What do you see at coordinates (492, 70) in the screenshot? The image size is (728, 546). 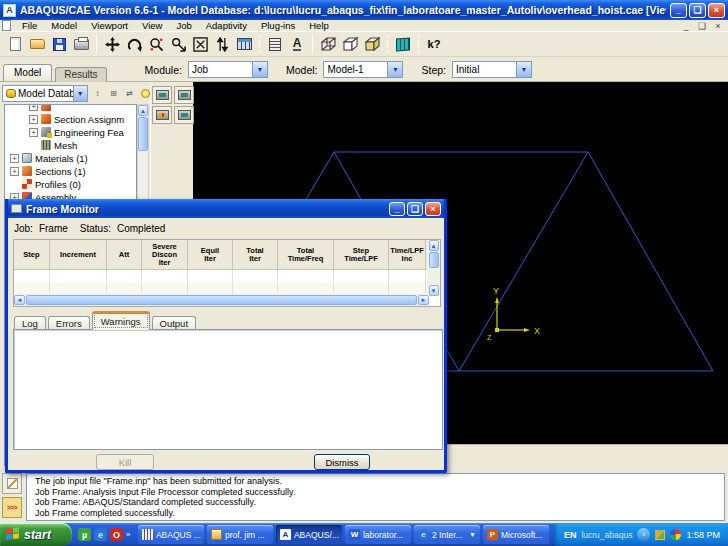 I see `step-combo: Initial` at bounding box center [492, 70].